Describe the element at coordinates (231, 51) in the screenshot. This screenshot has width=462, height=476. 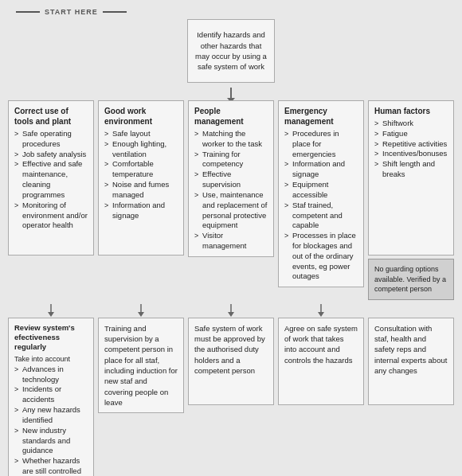
I see `top-box: Identify hazards and other hazards that …` at that location.